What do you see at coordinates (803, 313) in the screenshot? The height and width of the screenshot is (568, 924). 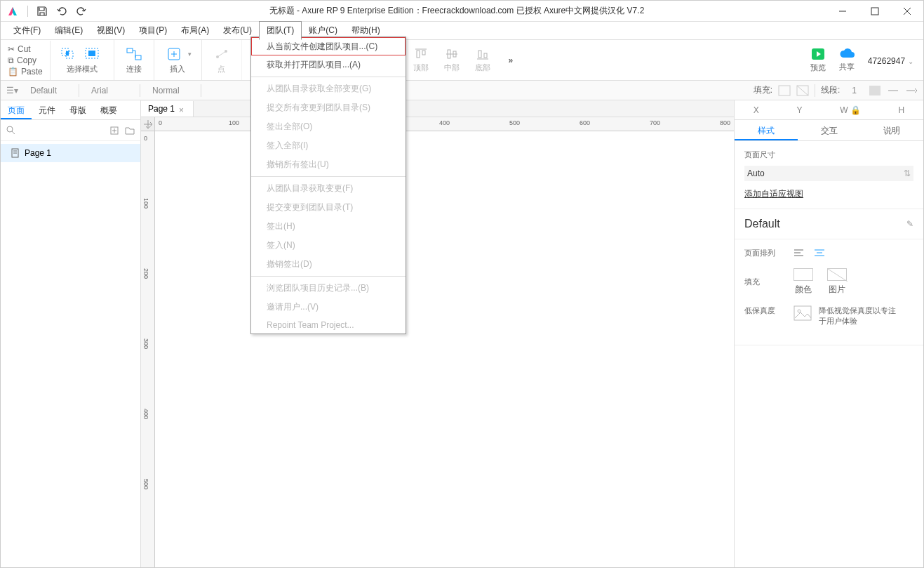 I see `image-placeholder-icon` at bounding box center [803, 313].